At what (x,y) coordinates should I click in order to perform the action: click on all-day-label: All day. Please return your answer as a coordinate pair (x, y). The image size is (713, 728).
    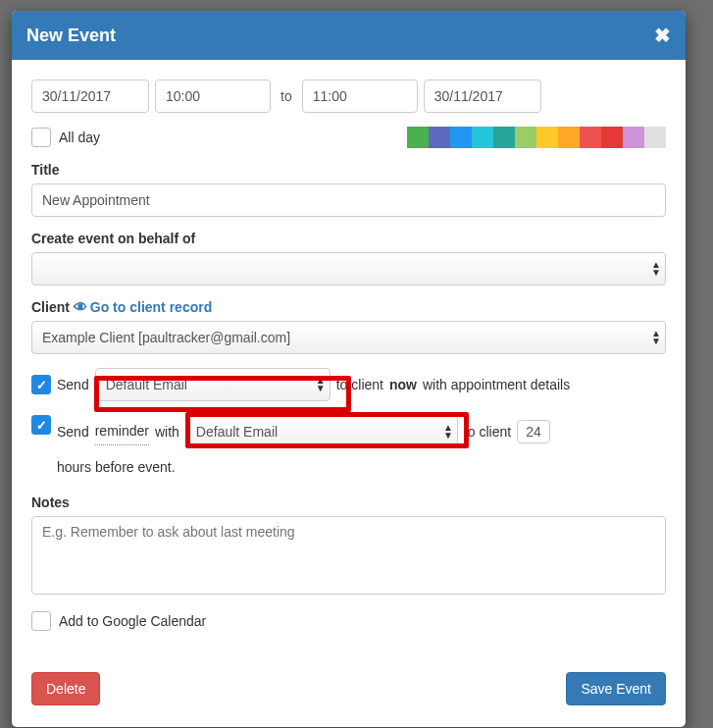
    Looking at the image, I should click on (79, 137).